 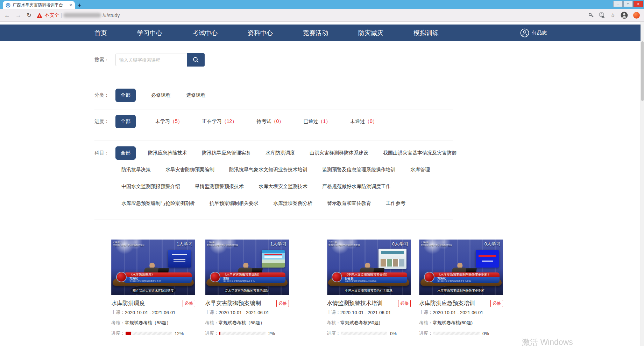 I want to click on search-input, so click(x=151, y=60).